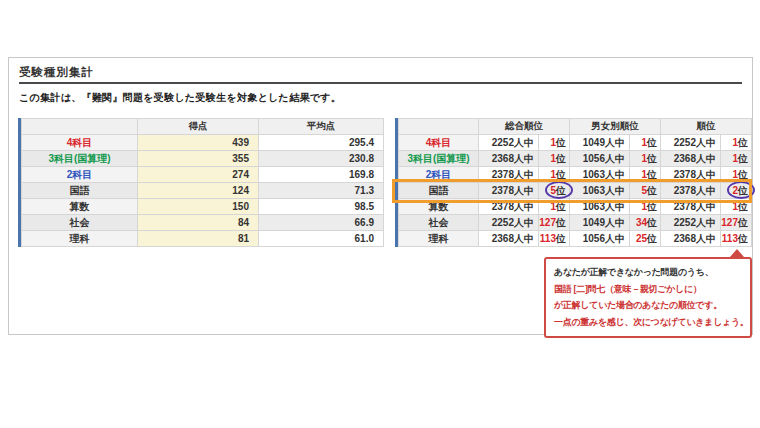 This screenshot has width=760, height=428. What do you see at coordinates (198, 223) in the screenshot?
I see `score-cell: 84` at bounding box center [198, 223].